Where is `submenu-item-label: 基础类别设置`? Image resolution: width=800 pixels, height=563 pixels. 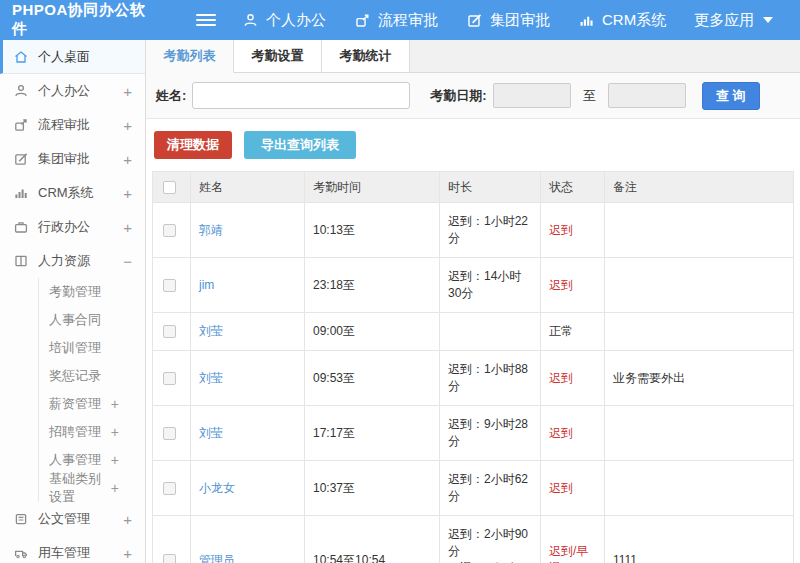
submenu-item-label: 基础类别设置 is located at coordinates (80, 488).